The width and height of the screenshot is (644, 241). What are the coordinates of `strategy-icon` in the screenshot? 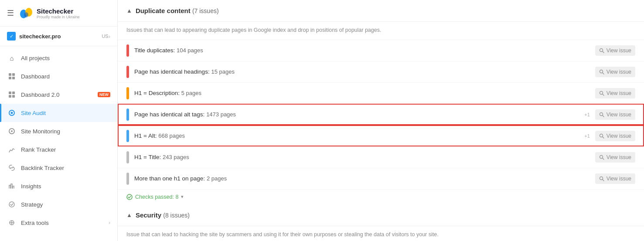 It's located at (12, 204).